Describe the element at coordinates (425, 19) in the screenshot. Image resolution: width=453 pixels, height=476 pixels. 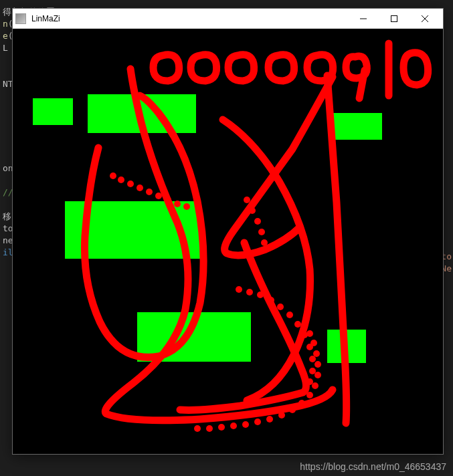
I see `close-icon` at that location.